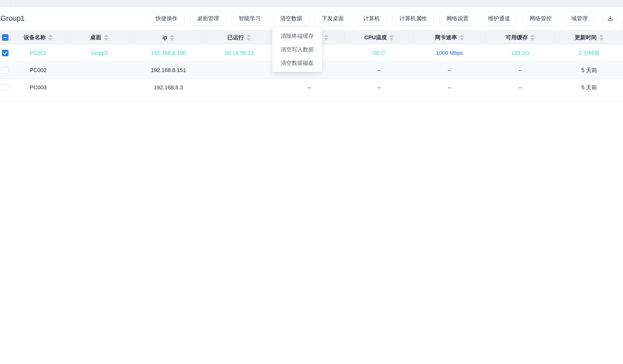 The width and height of the screenshot is (623, 364). What do you see at coordinates (168, 88) in the screenshot?
I see `cell-ip: 192.168.8.3` at bounding box center [168, 88].